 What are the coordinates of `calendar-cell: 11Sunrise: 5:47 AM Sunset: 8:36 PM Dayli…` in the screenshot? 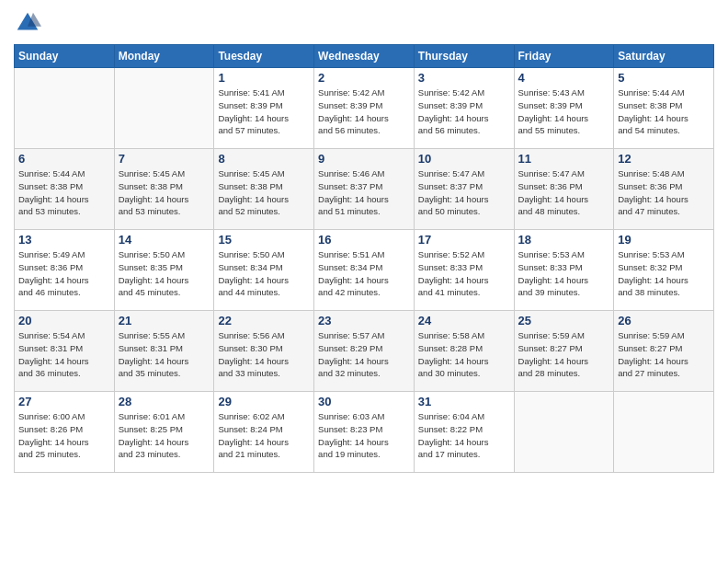 It's located at (564, 190).